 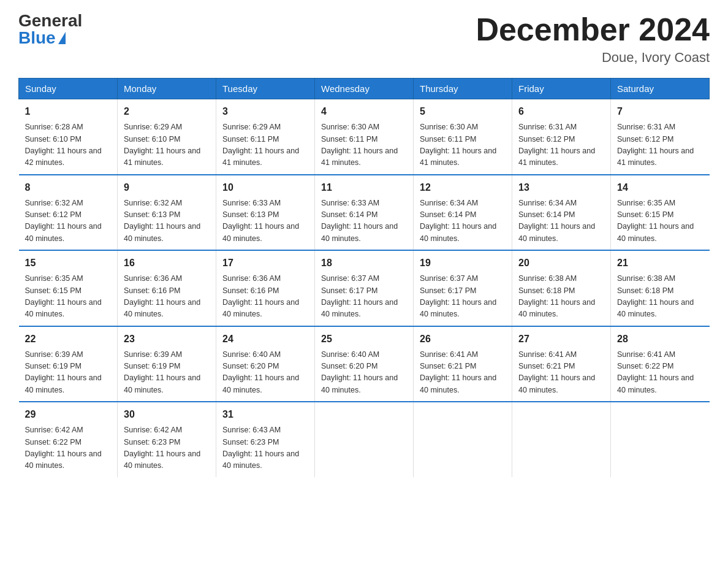 What do you see at coordinates (463, 263) in the screenshot?
I see `day-number: 19` at bounding box center [463, 263].